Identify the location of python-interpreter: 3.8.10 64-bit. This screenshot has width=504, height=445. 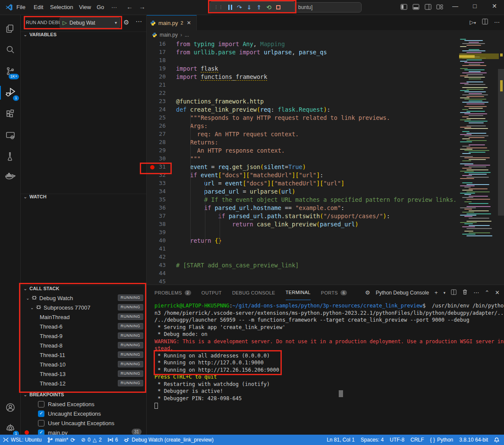
(474, 440).